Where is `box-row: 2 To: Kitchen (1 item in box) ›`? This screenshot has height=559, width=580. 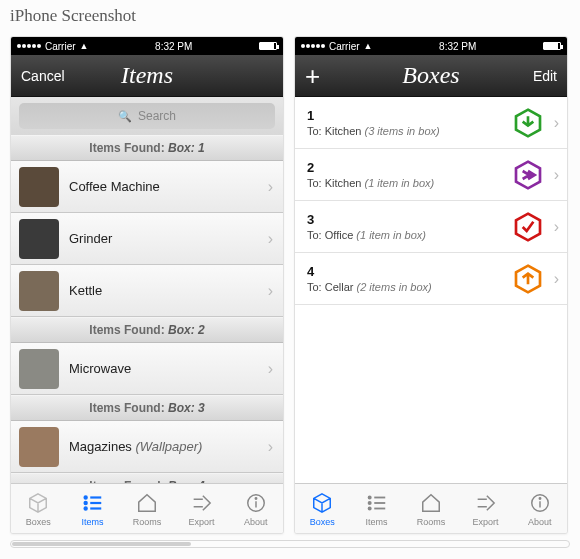 box-row: 2 To: Kitchen (1 item in box) › is located at coordinates (431, 175).